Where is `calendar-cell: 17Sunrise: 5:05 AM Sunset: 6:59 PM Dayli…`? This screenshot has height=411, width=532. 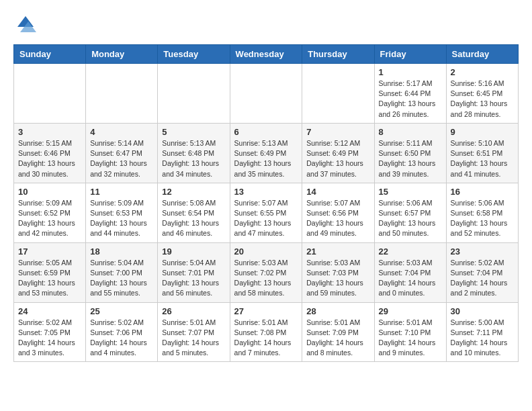
calendar-cell: 17Sunrise: 5:05 AM Sunset: 6:59 PM Dayli… is located at coordinates (50, 273).